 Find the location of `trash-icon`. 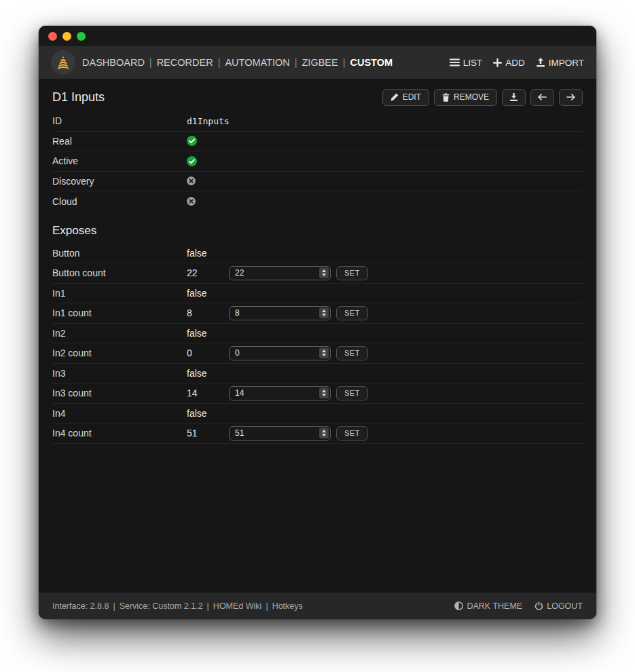

trash-icon is located at coordinates (446, 98).